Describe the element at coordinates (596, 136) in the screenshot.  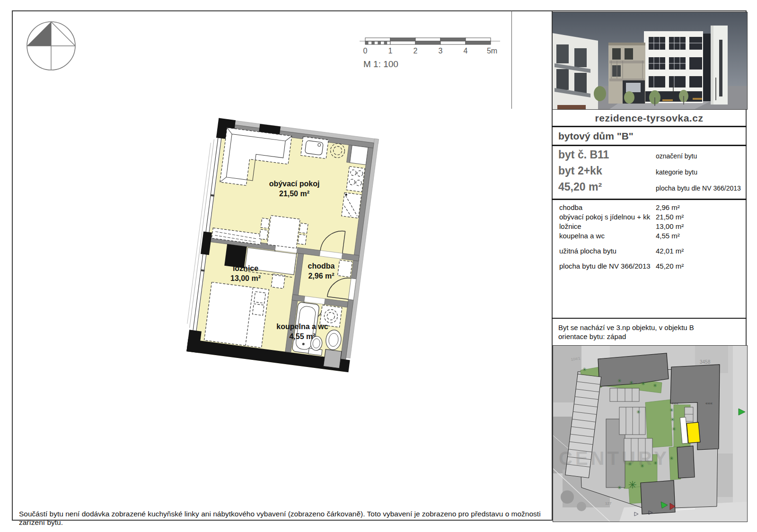
I see `building-title: bytový dům "B"` at that location.